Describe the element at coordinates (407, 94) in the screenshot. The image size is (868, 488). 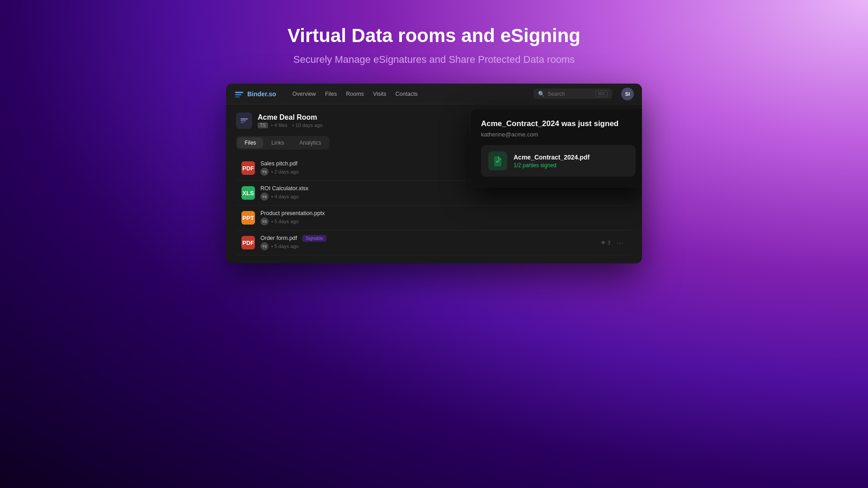
I see `nav-contacts: Contacts` at that location.